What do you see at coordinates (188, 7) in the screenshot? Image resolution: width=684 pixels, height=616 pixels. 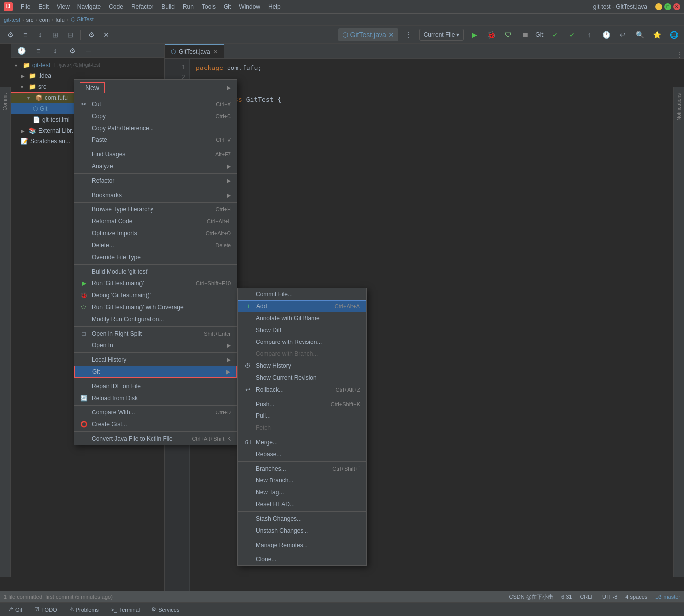 I see `menu-run: Run` at bounding box center [188, 7].